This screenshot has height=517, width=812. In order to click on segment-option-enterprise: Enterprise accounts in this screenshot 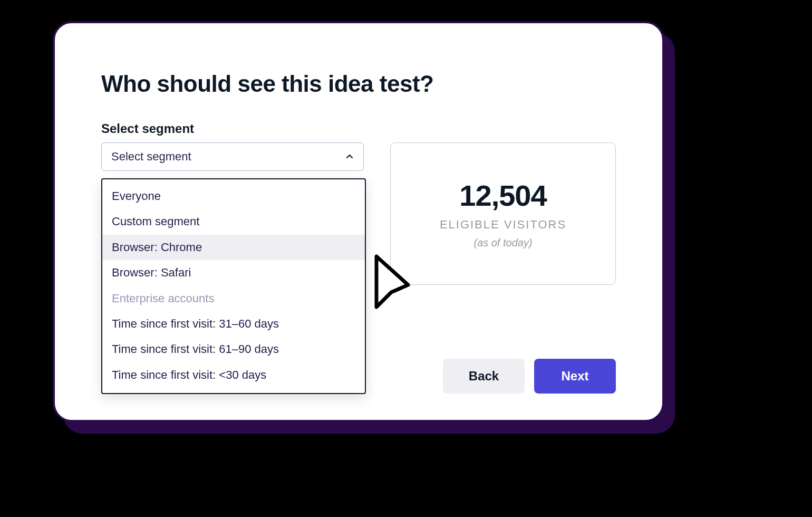, I will do `click(234, 299)`.